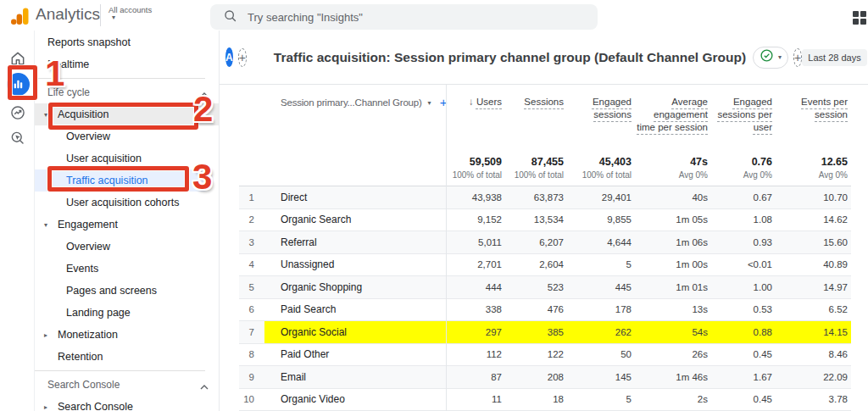 The image size is (868, 411). What do you see at coordinates (743, 242) in the screenshot?
I see `metric-value: 0.93` at bounding box center [743, 242].